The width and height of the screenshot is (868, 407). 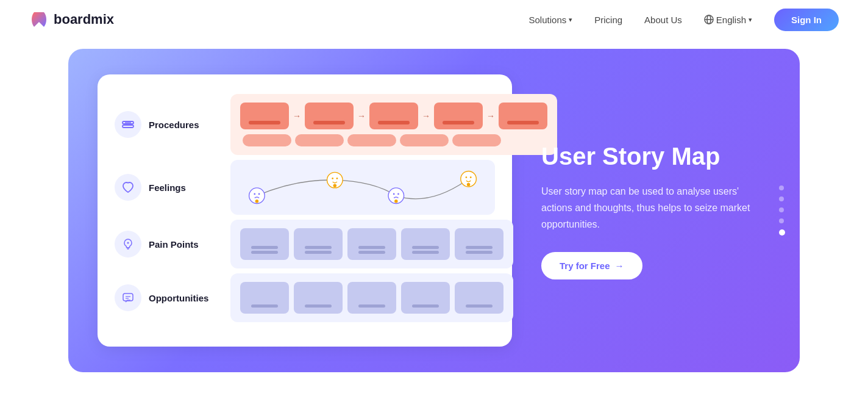 I want to click on arrow-2: →, so click(x=361, y=116).